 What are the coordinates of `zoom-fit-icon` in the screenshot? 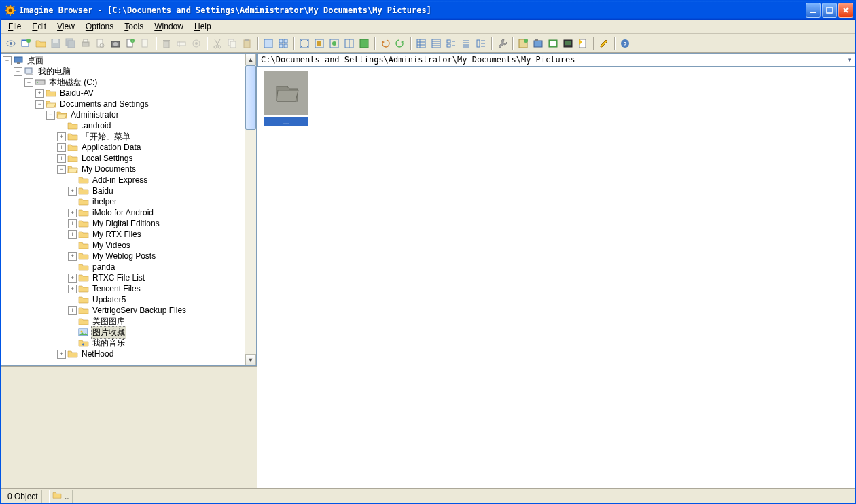 It's located at (304, 43).